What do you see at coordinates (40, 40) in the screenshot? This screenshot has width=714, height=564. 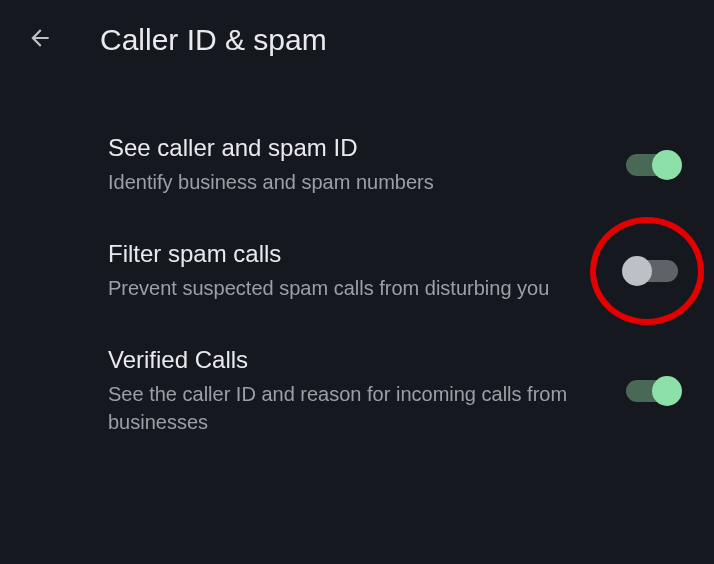 I see `back-button` at bounding box center [40, 40].